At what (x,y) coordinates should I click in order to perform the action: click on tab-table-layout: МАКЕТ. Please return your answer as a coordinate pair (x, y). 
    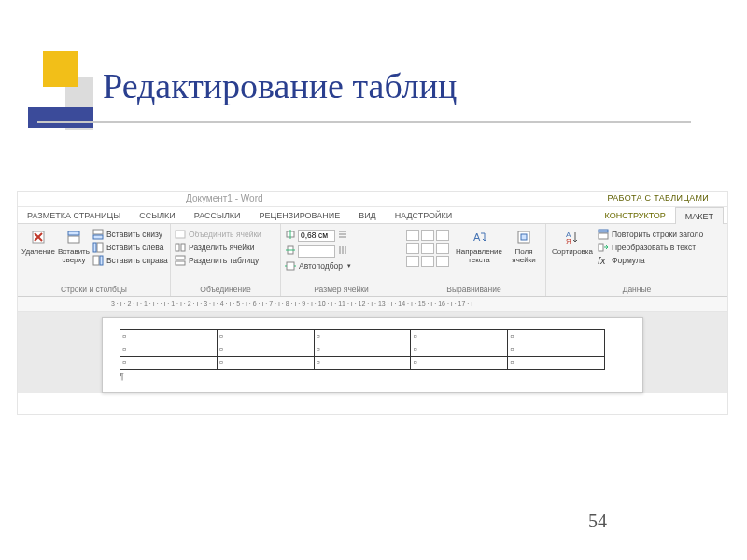
    Looking at the image, I should click on (699, 216).